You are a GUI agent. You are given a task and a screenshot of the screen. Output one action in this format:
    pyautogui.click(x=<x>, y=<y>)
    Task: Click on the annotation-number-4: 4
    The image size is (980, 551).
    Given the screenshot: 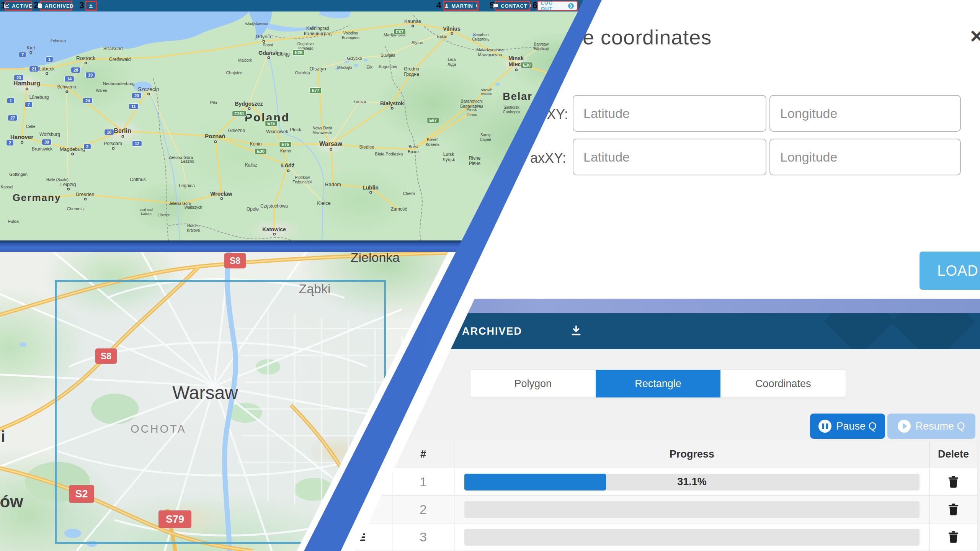 What is the action you would take?
    pyautogui.click(x=439, y=5)
    